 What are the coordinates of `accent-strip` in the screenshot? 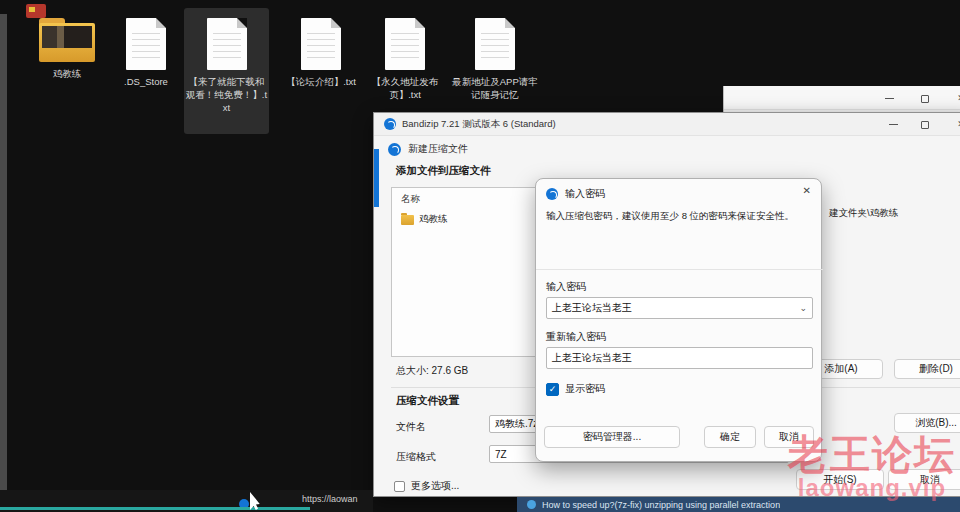 It's located at (376, 178).